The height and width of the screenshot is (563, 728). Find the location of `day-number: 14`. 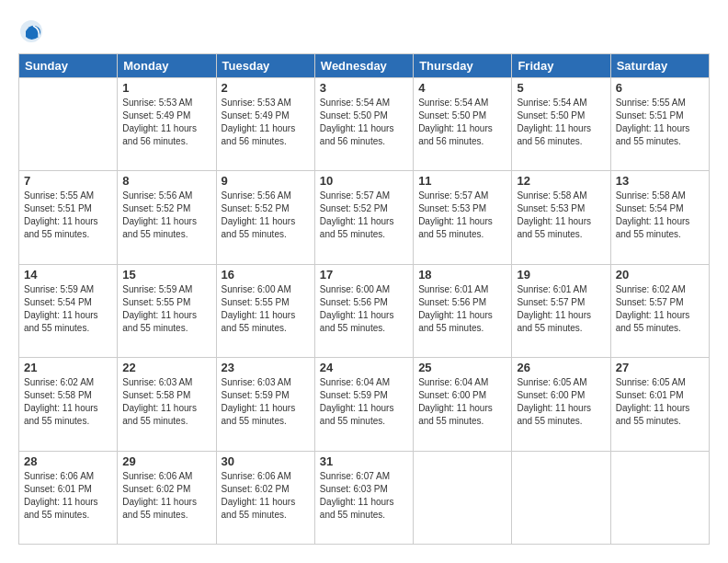

day-number: 14 is located at coordinates (68, 274).